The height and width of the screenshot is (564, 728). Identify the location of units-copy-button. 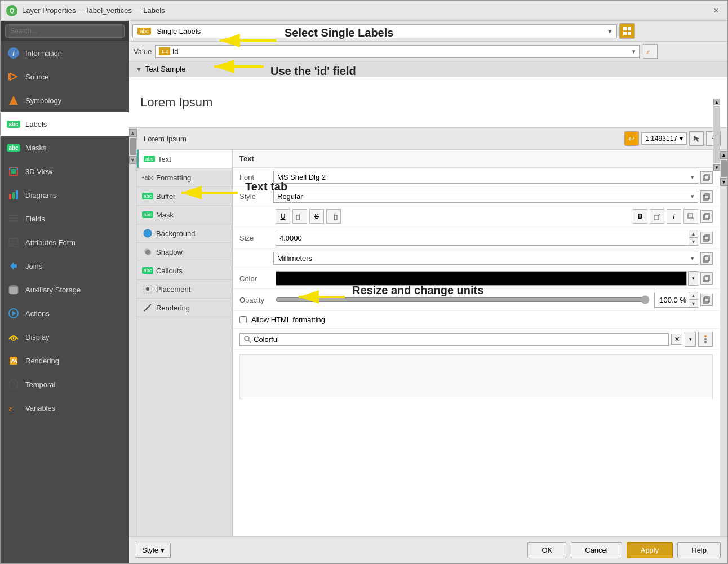
(707, 259).